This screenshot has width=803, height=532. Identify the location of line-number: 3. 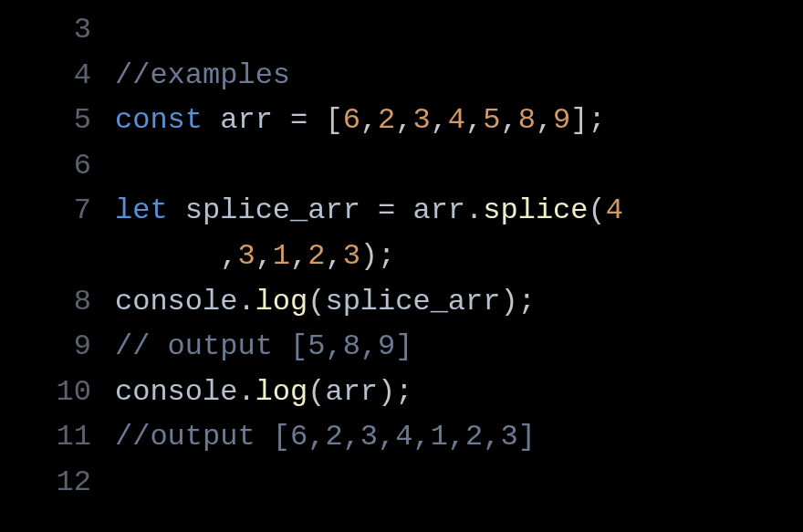
(57, 30).